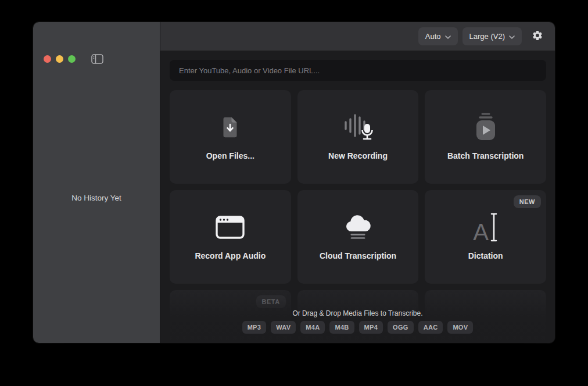  Describe the element at coordinates (284, 327) in the screenshot. I see `format-pill: WAV` at that location.